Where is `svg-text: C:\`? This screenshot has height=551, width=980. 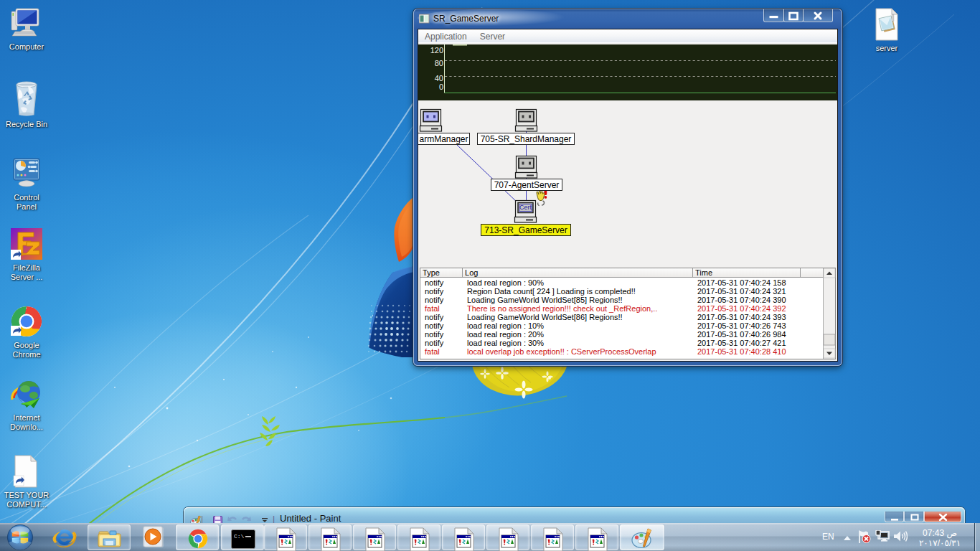 svg-text: C:\ is located at coordinates (240, 537).